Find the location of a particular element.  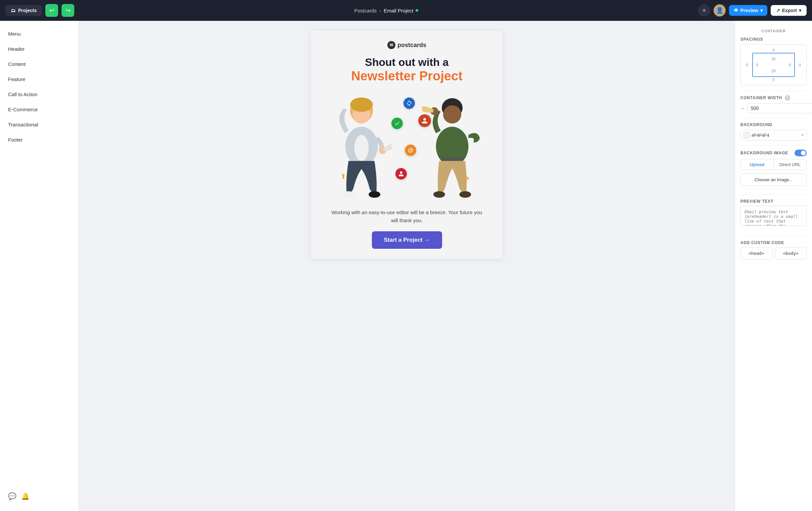

spacing-top-inner: 20 is located at coordinates (773, 59).